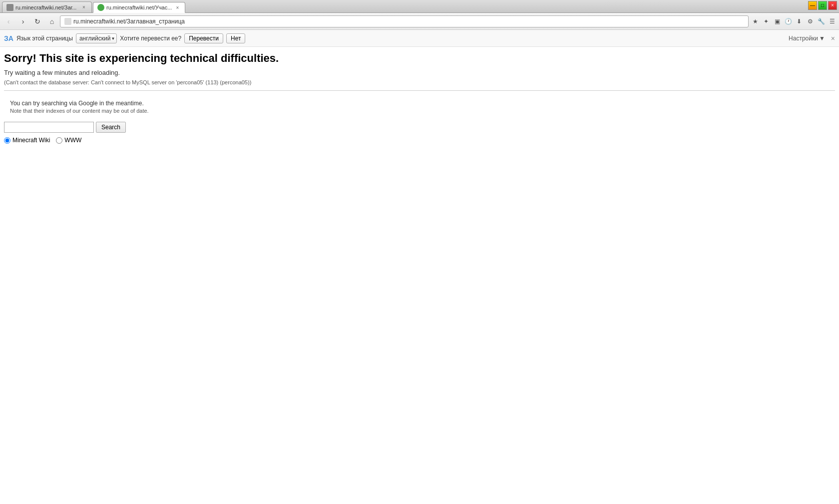 The height and width of the screenshot is (504, 839). Describe the element at coordinates (68, 21) in the screenshot. I see `page-icon` at that location.